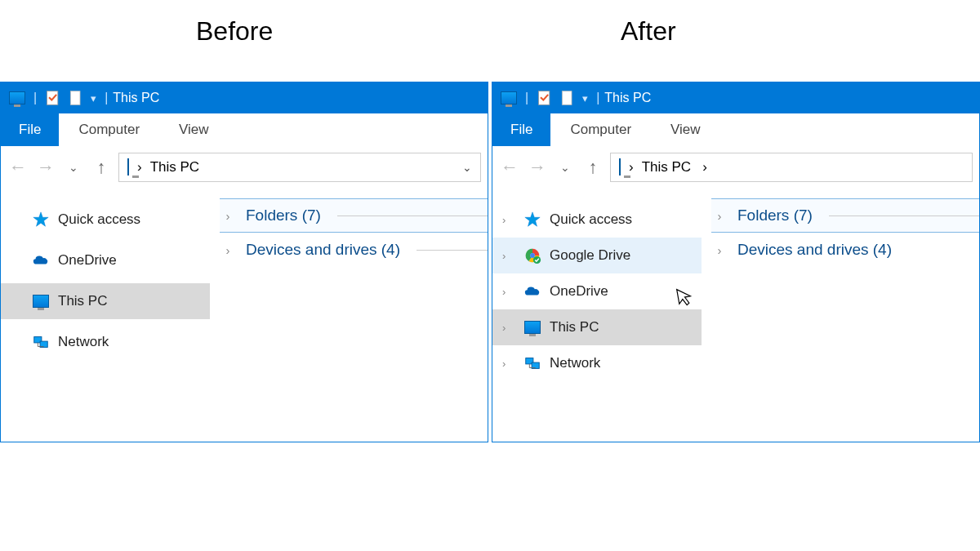 Image resolution: width=980 pixels, height=551 pixels. I want to click on address-bar: › This PC ⌄, so click(300, 167).